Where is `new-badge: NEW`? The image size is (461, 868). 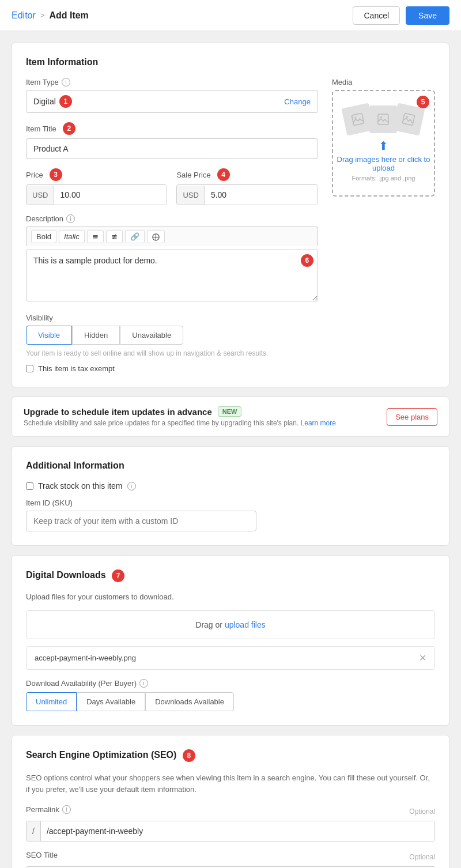
new-badge: NEW is located at coordinates (230, 412).